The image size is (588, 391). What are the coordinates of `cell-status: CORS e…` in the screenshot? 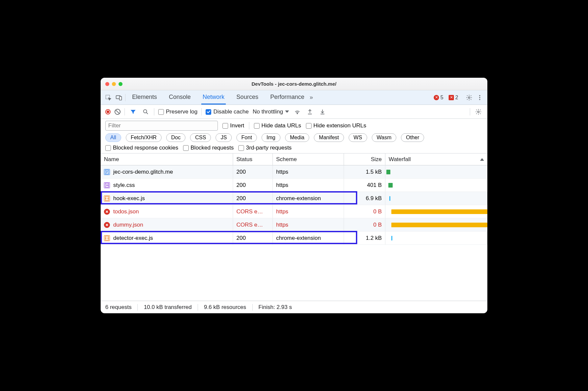 It's located at (253, 225).